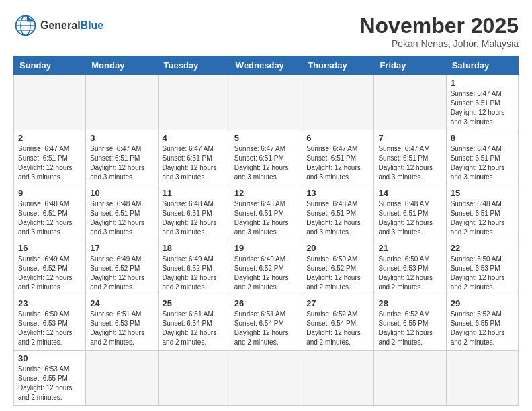  I want to click on calendar-cell: 18Sunrise: 6:49 AMSunset: 6:52 PMDayligh…, so click(193, 268).